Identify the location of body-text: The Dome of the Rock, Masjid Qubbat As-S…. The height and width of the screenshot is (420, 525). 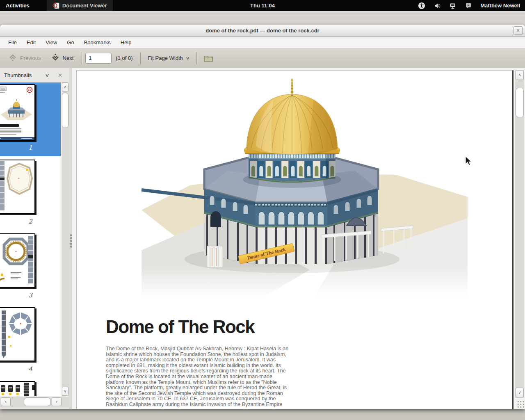
(199, 377).